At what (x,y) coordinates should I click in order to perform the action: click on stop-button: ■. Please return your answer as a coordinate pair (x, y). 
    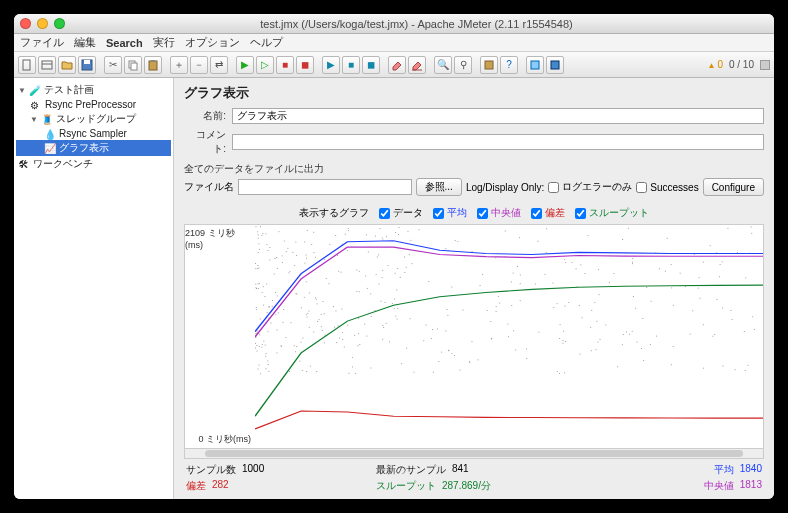
    Looking at the image, I should click on (285, 65).